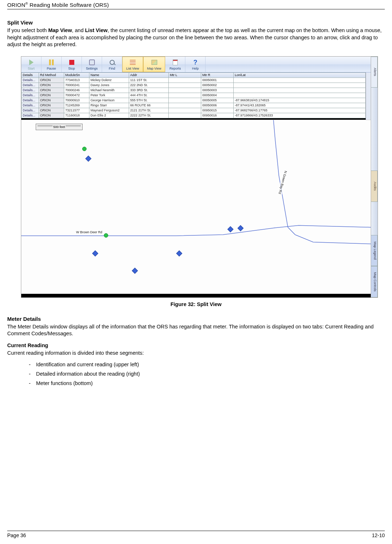 Image resolution: width=392 pixels, height=544 pixels. I want to click on rail-alerts: Alerts, so click(374, 72).